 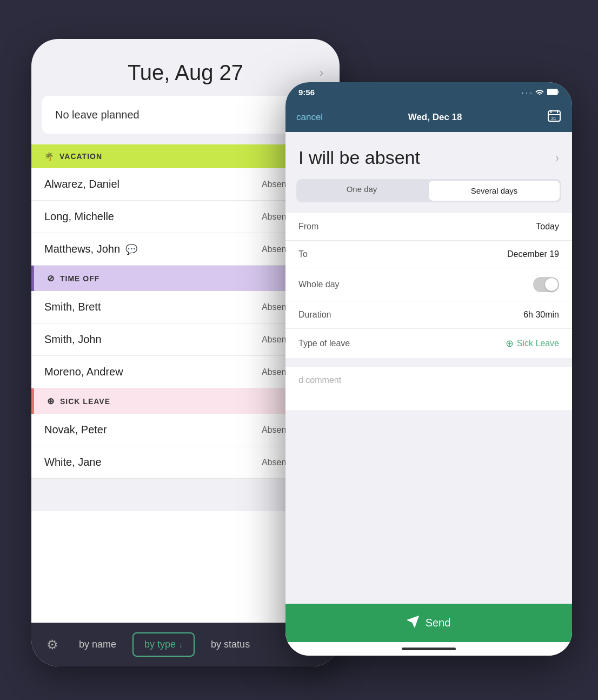 I want to click on plus-icon: ⊕, so click(x=509, y=344).